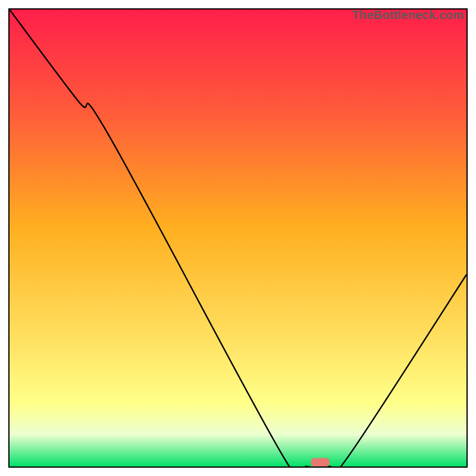 This screenshot has height=476, width=476. What do you see at coordinates (408, 15) in the screenshot?
I see `attribution-label: TheBottleneck.com` at bounding box center [408, 15].